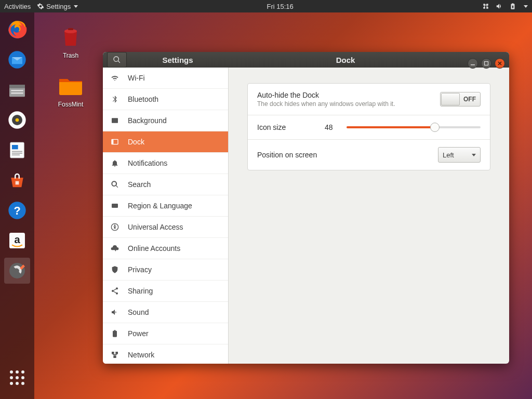 The width and height of the screenshot is (532, 399). What do you see at coordinates (17, 180) in the screenshot?
I see `launcher-software` at bounding box center [17, 180].